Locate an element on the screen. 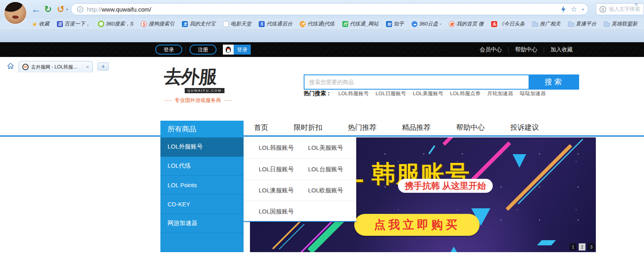 This screenshot has width=644, height=280. flyout-row: LOL日服账号 LOL台服账号 is located at coordinates (300, 169).